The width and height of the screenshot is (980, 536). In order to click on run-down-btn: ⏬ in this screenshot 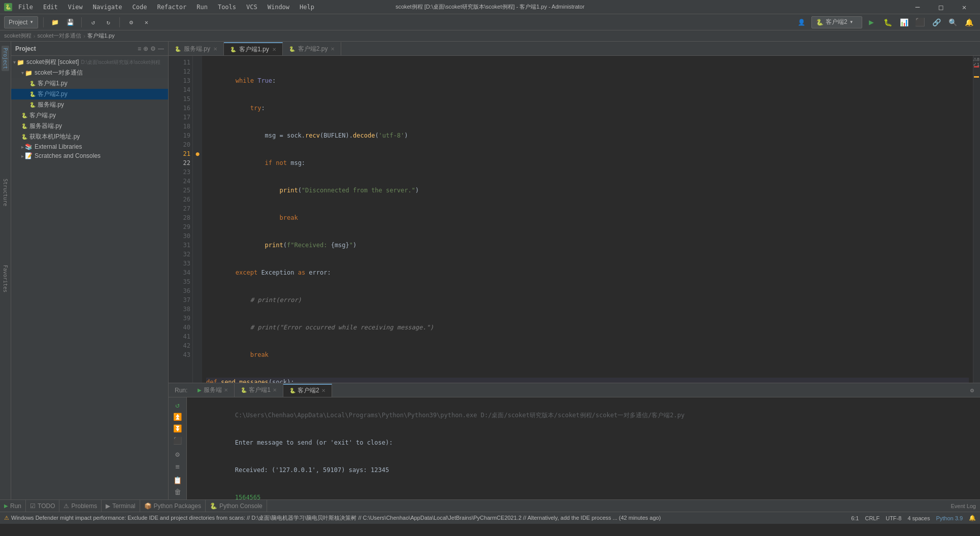, I will do `click(178, 428)`.